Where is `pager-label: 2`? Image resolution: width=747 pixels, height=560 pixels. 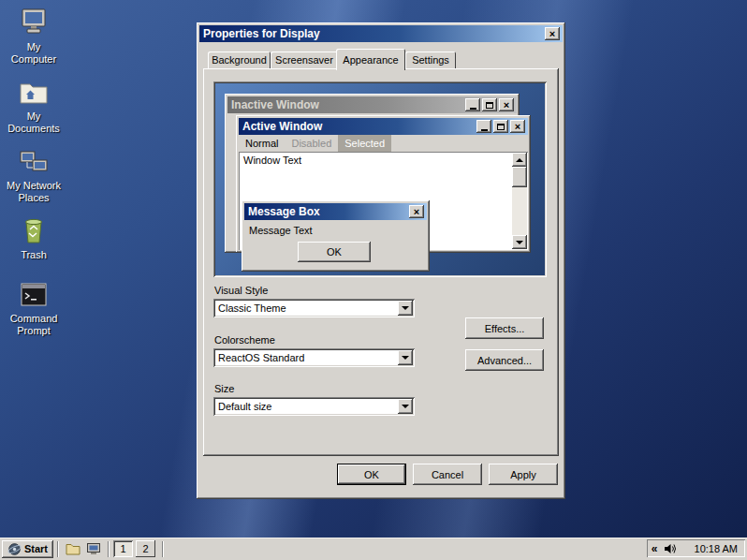
pager-label: 2 is located at coordinates (145, 549).